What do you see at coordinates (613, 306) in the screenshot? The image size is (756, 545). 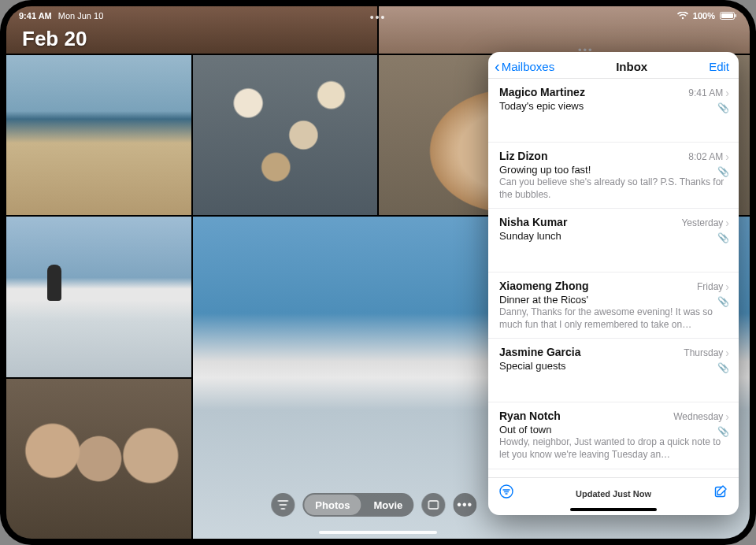 I see `mail-item: Xiaomeng ZhongFriday›Dinner at the Ricos…` at bounding box center [613, 306].